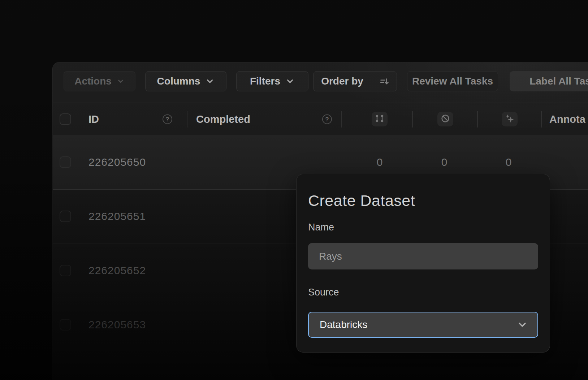  Describe the element at coordinates (338, 325) in the screenshot. I see `source-select-value: Databricks` at that location.